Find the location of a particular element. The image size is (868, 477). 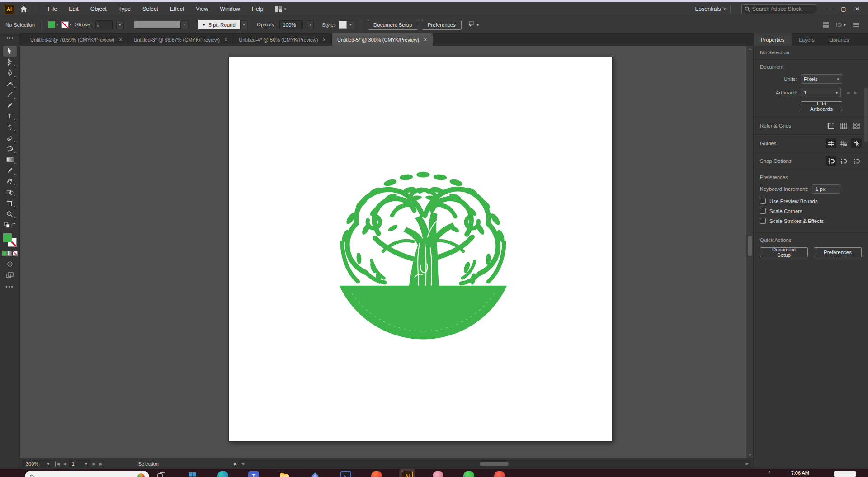

graphic-style-control: ▾ is located at coordinates (346, 25).